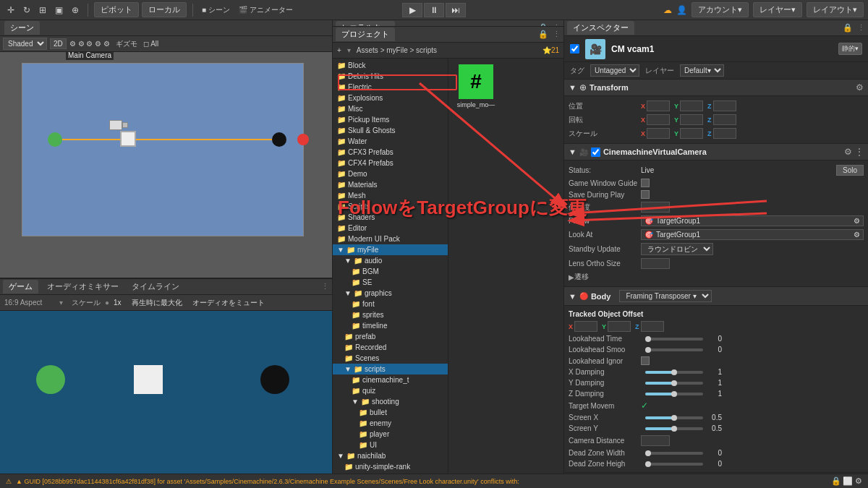 This screenshot has width=868, height=488. What do you see at coordinates (391, 359) in the screenshot?
I see `proj-scenes: 📁 Scenes` at bounding box center [391, 359].